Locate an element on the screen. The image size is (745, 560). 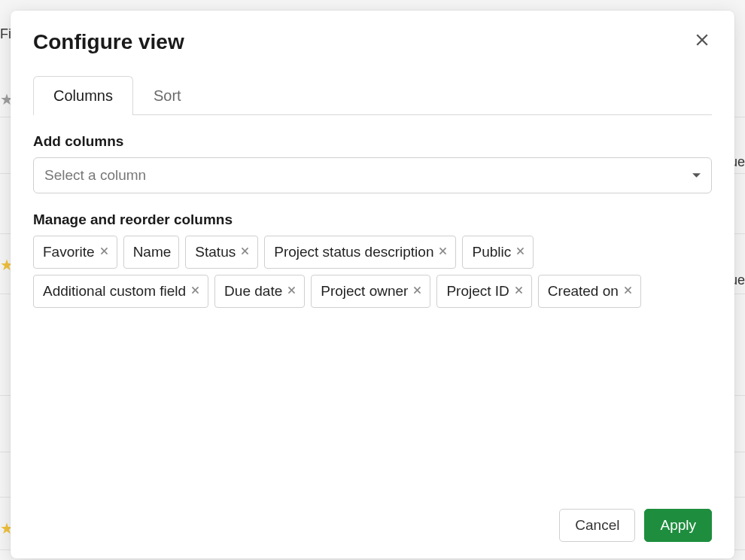
chip-label: Created on is located at coordinates (583, 291).